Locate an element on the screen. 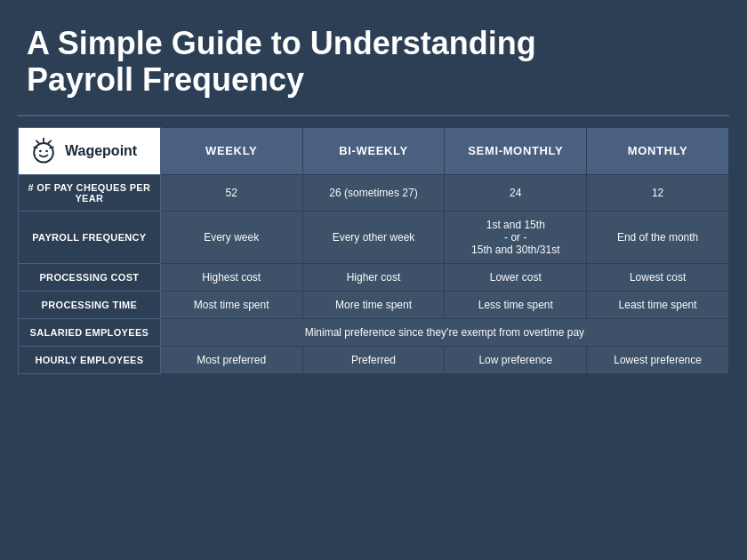  col-header-biweekly: BI-WEEKLY is located at coordinates (374, 151).